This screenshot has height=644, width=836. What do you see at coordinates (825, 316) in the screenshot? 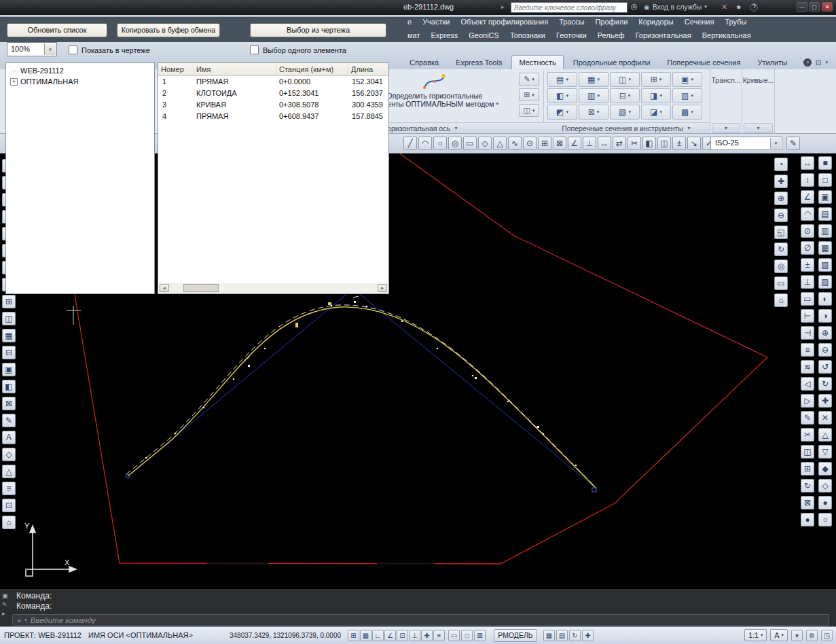
I see `brightness-icon: ◑` at bounding box center [825, 316].